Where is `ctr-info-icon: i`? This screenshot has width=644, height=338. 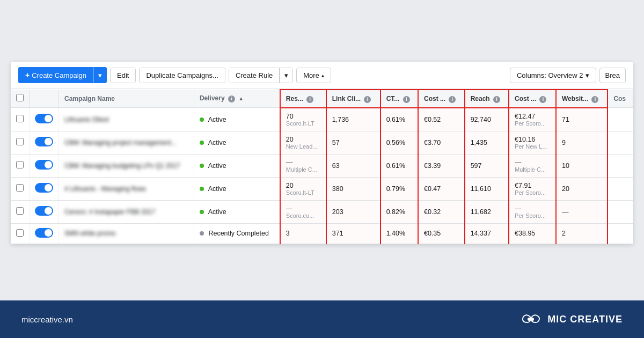 ctr-info-icon: i is located at coordinates (407, 100).